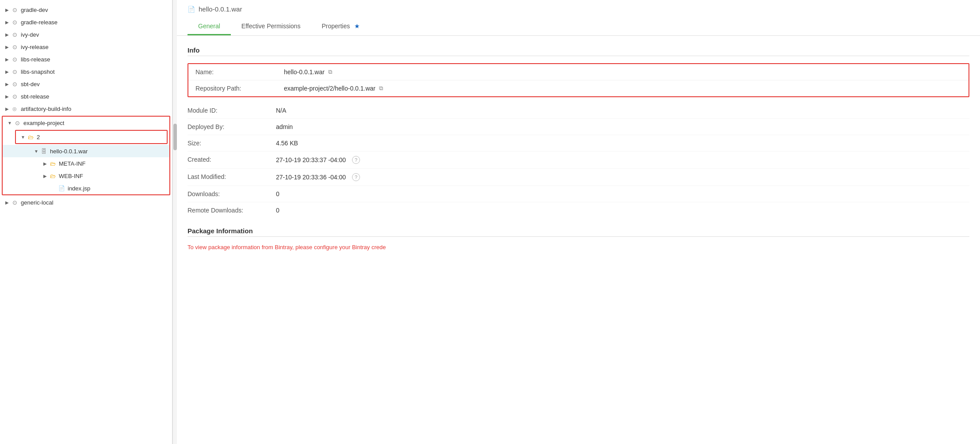  I want to click on tree-item-gradle-dev: ⊙ gradle-dev, so click(86, 10).